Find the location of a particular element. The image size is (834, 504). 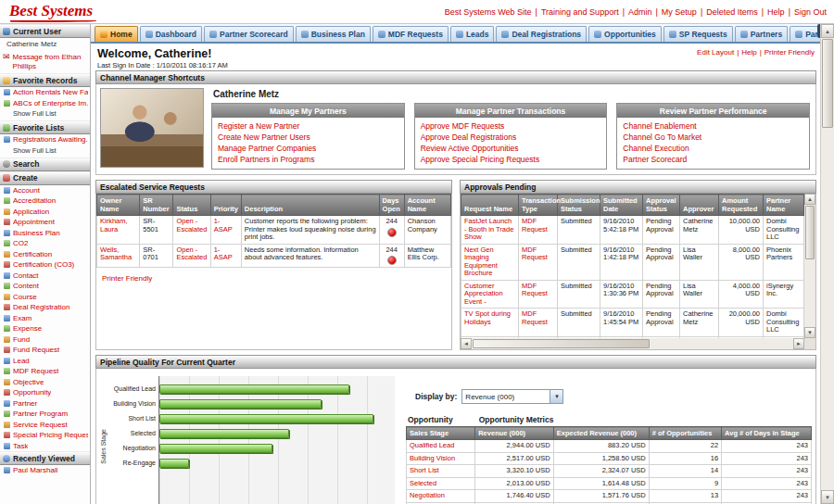

col-revenue: Revenue (000) is located at coordinates (515, 434).